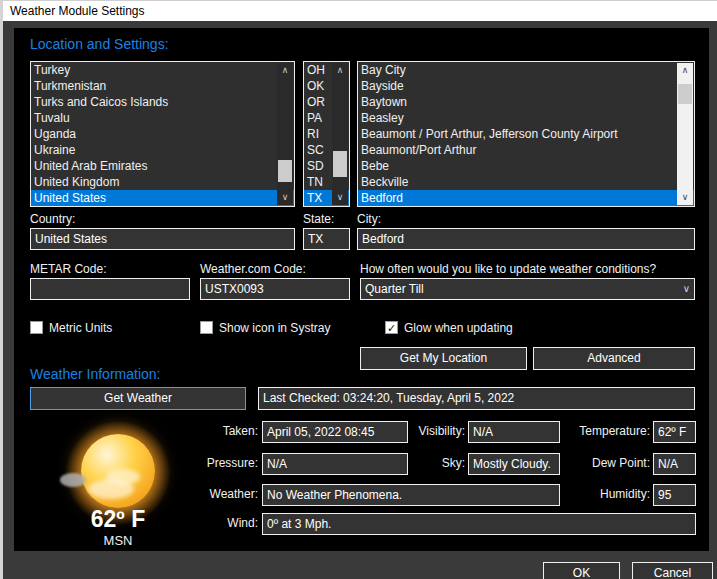 The image size is (717, 579). Describe the element at coordinates (526, 70) in the screenshot. I see `list-item: Bay City` at that location.